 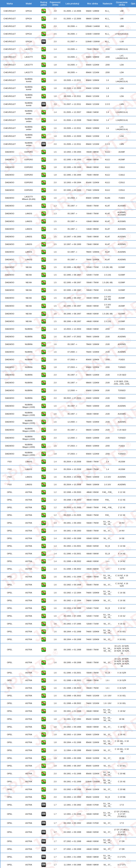 What do you see at coordinates (55, 120) in the screenshot?
I see `engine-capacity-cell: 1.4` at bounding box center [55, 120].